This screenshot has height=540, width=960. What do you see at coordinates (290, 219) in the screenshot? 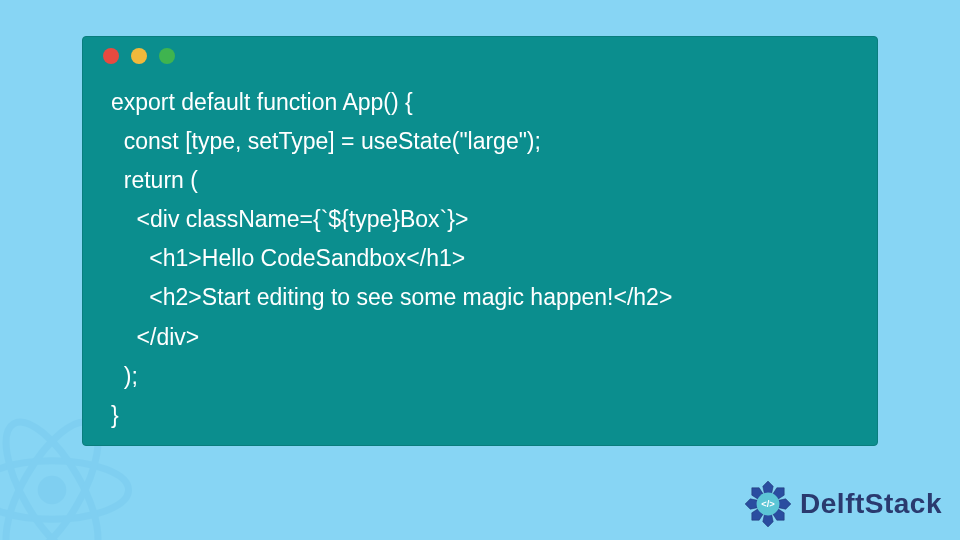
I see `code-line: <div className={`${type}Box`}>` at bounding box center [290, 219].